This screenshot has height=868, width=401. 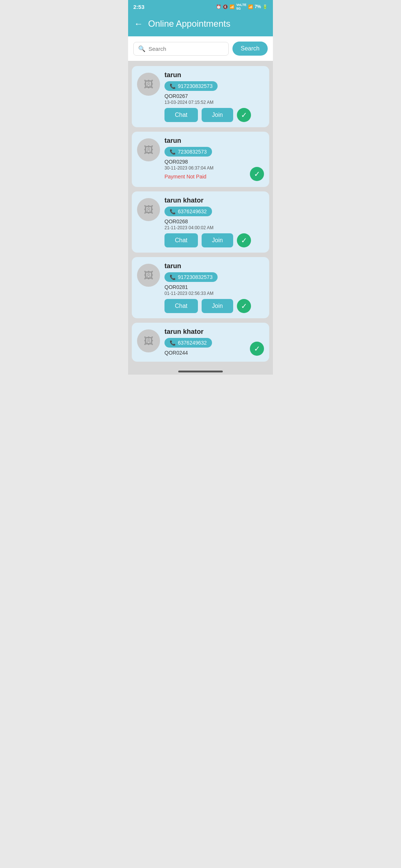 I want to click on card-info: tarun📞917230832573QOR028101-11-2023 02:5…, so click(x=214, y=288).